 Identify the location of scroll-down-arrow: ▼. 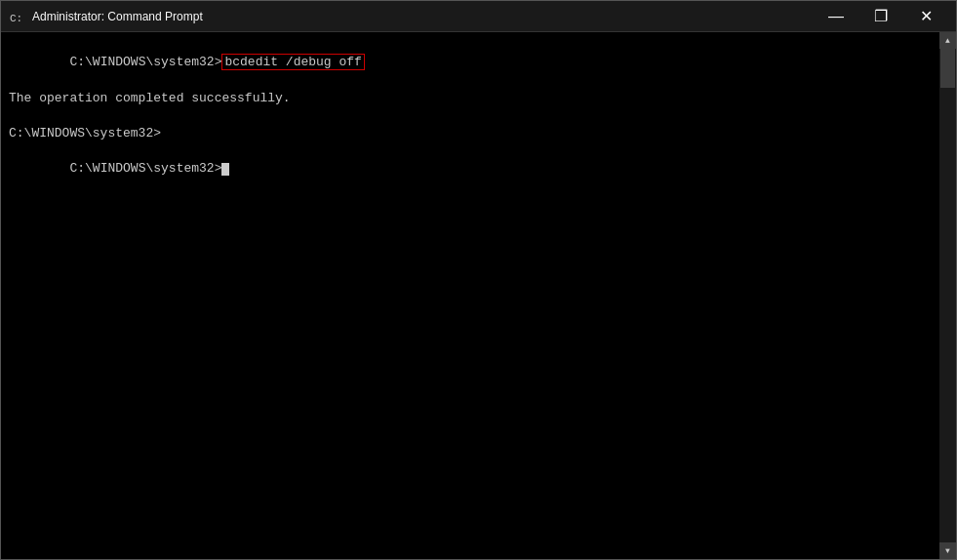
(948, 550).